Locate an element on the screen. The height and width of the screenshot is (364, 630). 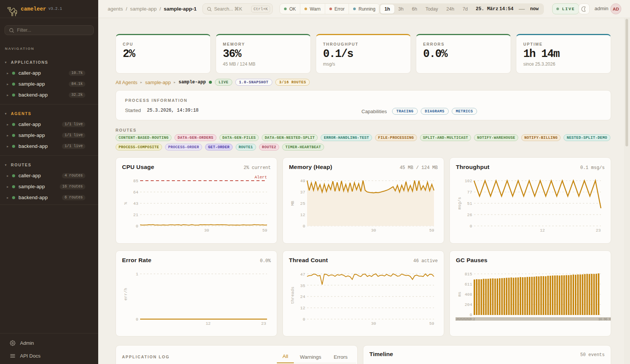
svg-text: 21 is located at coordinates (136, 215).